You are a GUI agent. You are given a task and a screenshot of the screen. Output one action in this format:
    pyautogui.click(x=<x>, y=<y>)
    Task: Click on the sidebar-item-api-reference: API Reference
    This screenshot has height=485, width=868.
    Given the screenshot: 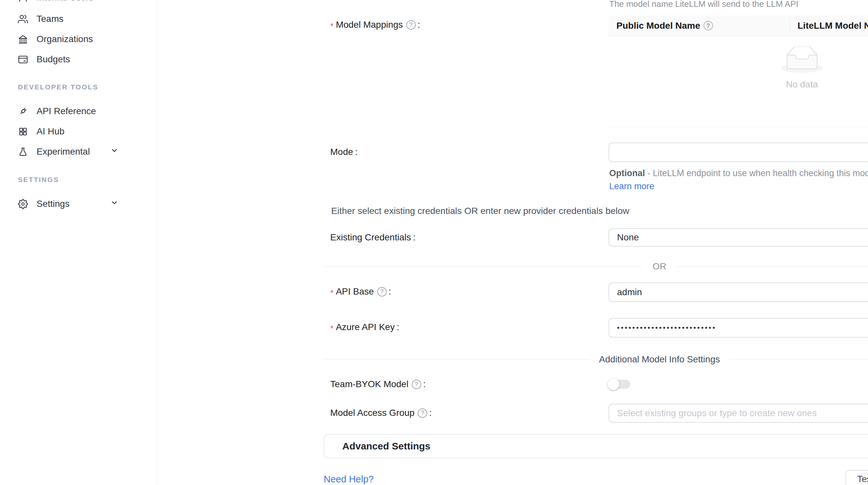 What is the action you would take?
    pyautogui.click(x=79, y=111)
    